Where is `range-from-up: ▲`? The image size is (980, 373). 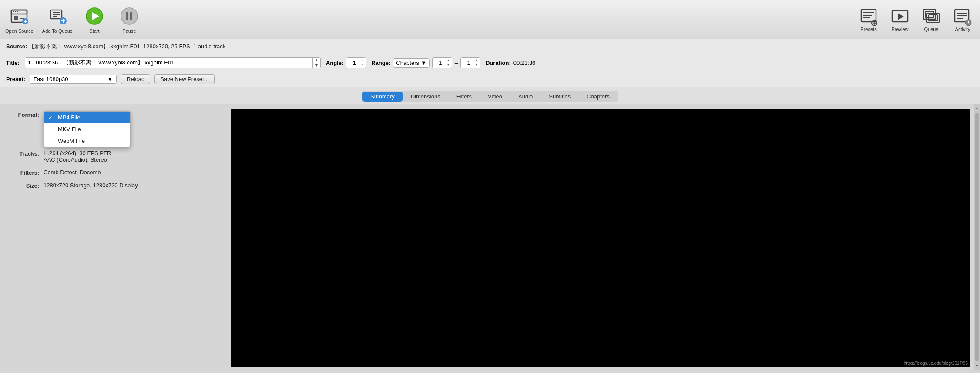 range-from-up: ▲ is located at coordinates (448, 61).